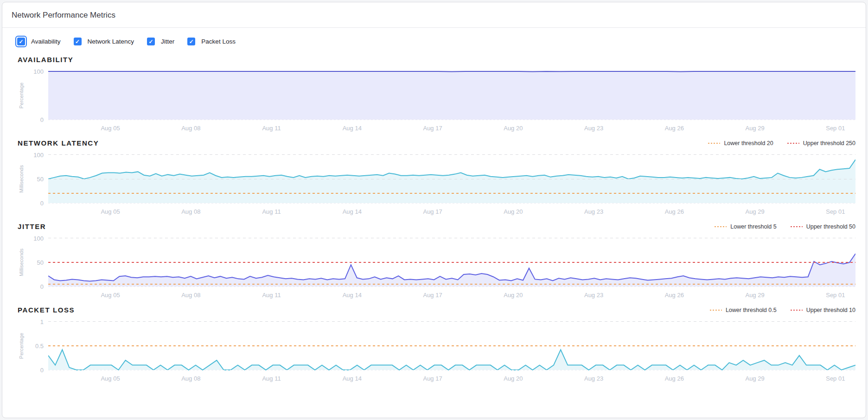  What do you see at coordinates (39, 346) in the screenshot?
I see `y-tick-label: 0.5` at bounding box center [39, 346].